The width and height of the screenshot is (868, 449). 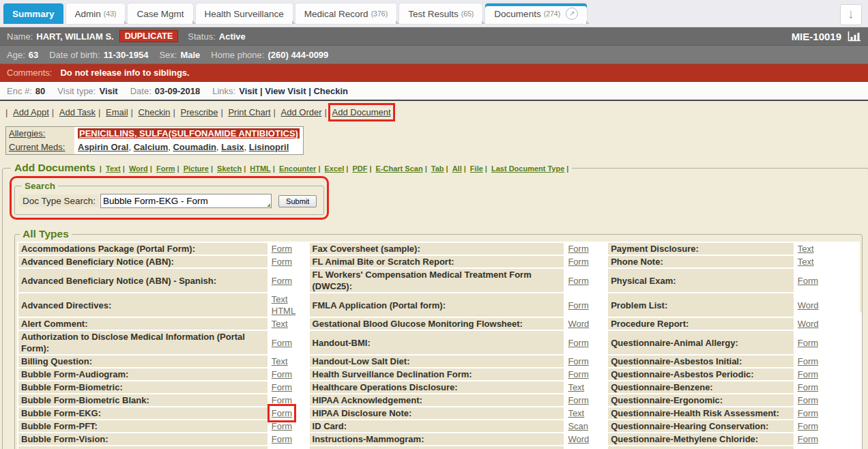 What do you see at coordinates (197, 169) in the screenshot?
I see `quick-link-picture: Picture` at bounding box center [197, 169].